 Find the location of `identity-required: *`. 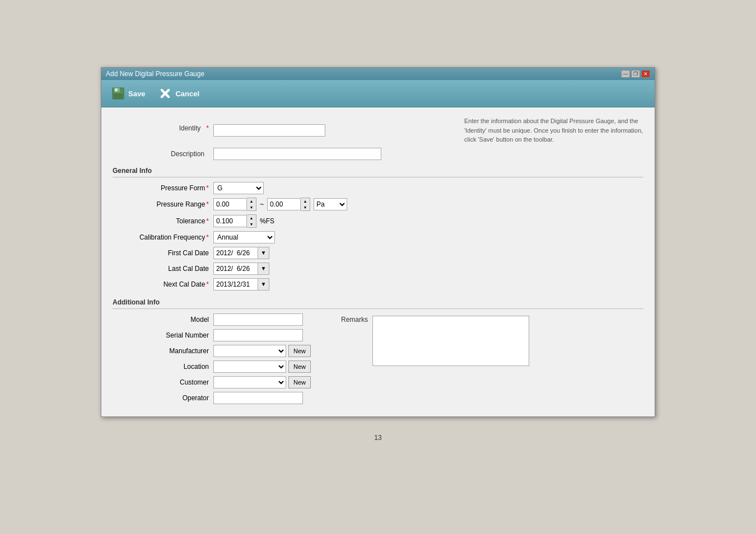

identity-required: * is located at coordinates (207, 128).